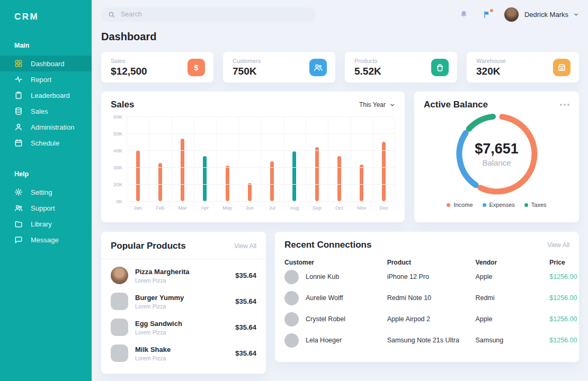 This screenshot has height=381, width=588. What do you see at coordinates (19, 224) in the screenshot?
I see `folder-icon` at bounding box center [19, 224].